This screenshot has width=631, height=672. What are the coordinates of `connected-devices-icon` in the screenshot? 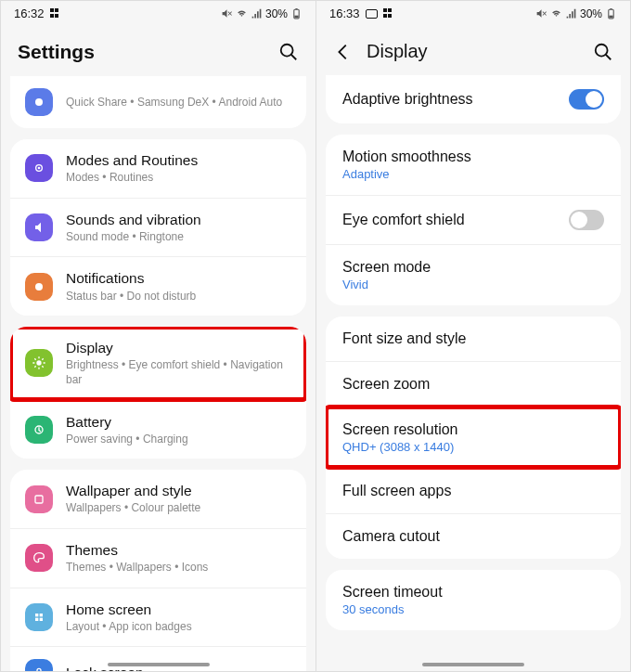 It's located at (39, 102).